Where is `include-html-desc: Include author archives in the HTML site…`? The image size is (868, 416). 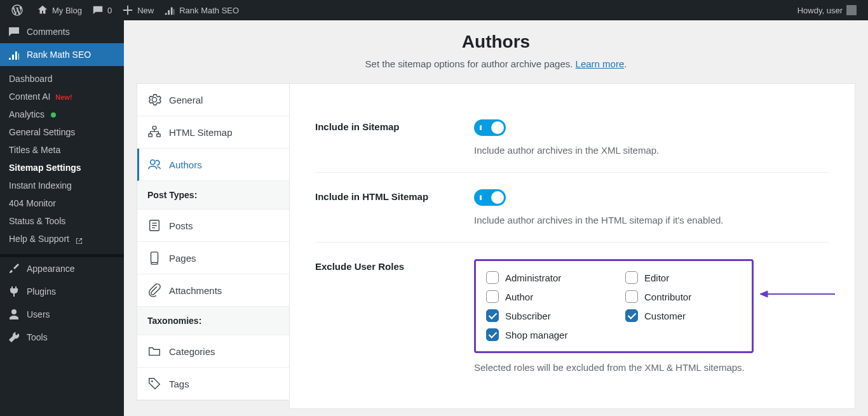 include-html-desc: Include author archives in the HTML site… is located at coordinates (652, 220).